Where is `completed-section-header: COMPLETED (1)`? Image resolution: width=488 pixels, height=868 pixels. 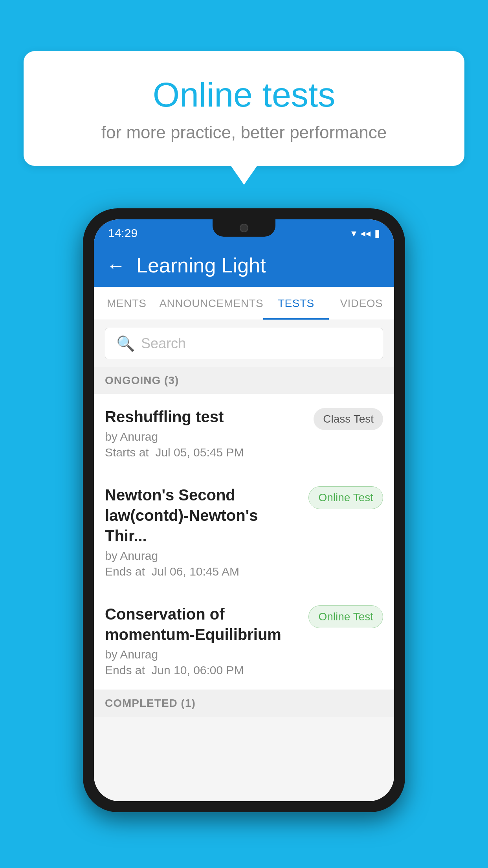
completed-section-header: COMPLETED (1) is located at coordinates (244, 703).